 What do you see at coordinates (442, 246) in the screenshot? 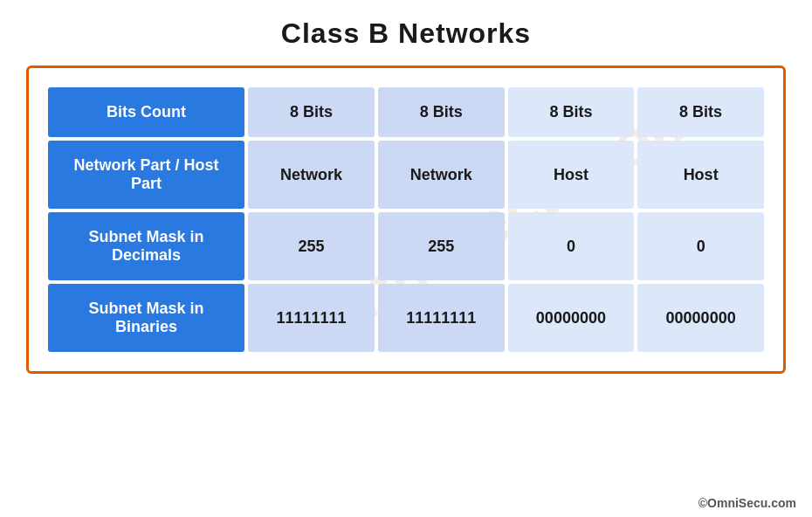
I see `subnet-dec-col2: 255` at bounding box center [442, 246].